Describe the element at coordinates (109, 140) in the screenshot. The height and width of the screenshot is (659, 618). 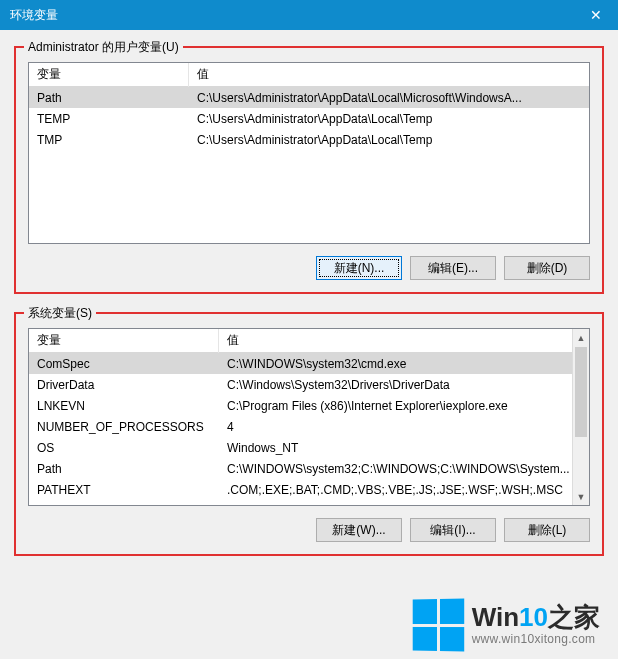
I see `cell-variable-name: TMP` at that location.